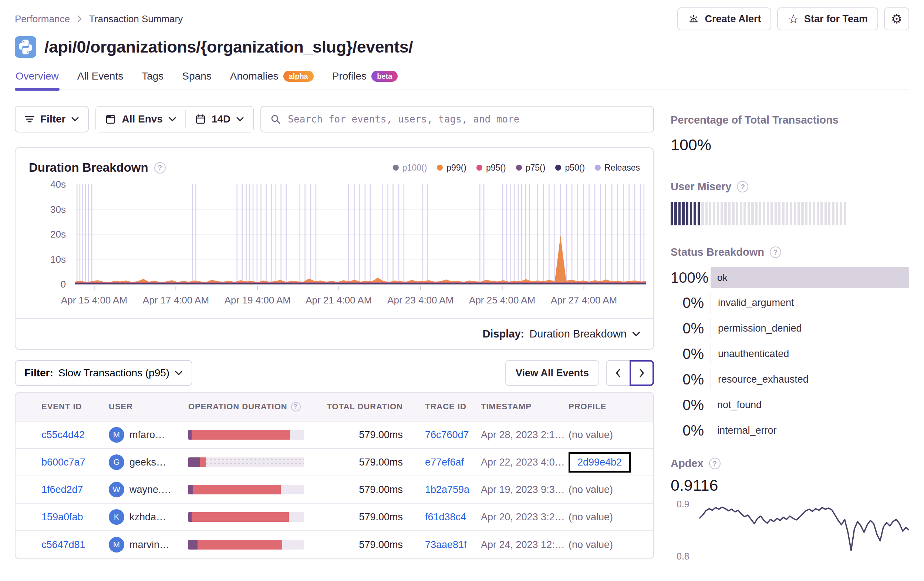 This screenshot has height=581, width=924. What do you see at coordinates (446, 407) in the screenshot?
I see `column-header-label: TRACE ID` at bounding box center [446, 407].